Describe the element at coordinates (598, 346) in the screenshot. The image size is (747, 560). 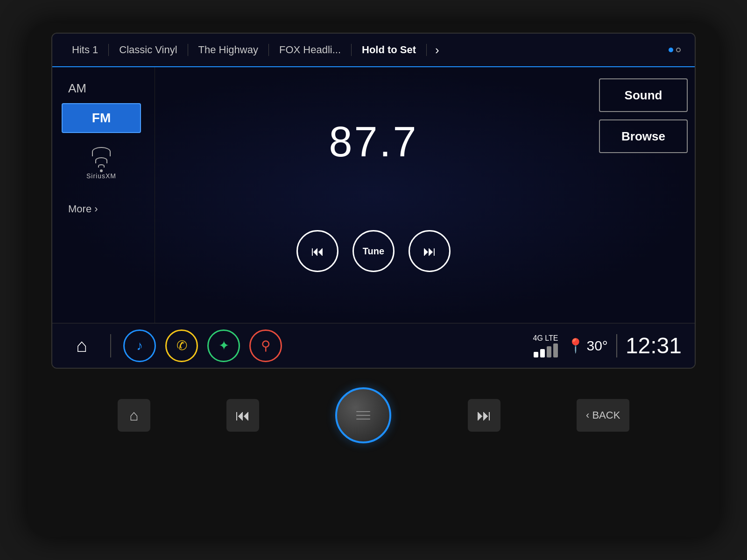
I see `temperature-display: 30°` at that location.